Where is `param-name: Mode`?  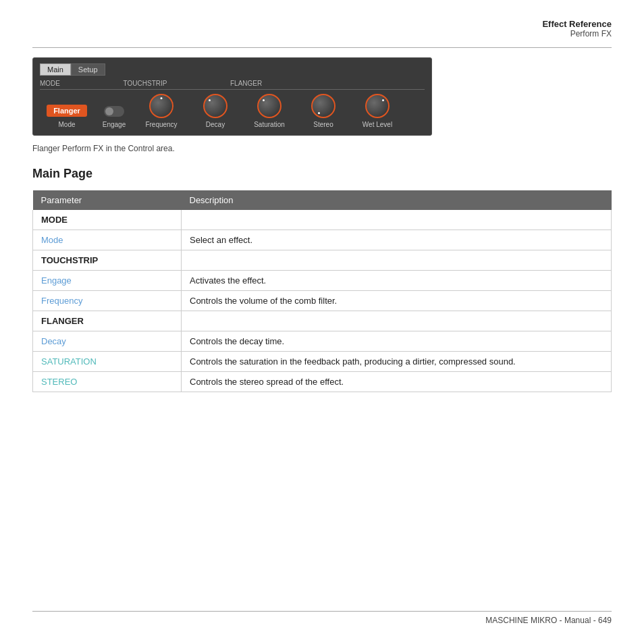 param-name: Mode is located at coordinates (107, 240).